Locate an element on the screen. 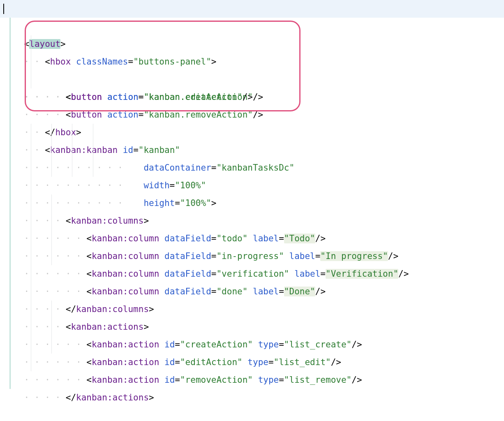 This screenshot has height=421, width=504. code-line: · · · · · · <kanban:action id="removeAct… is located at coordinates (252, 345).